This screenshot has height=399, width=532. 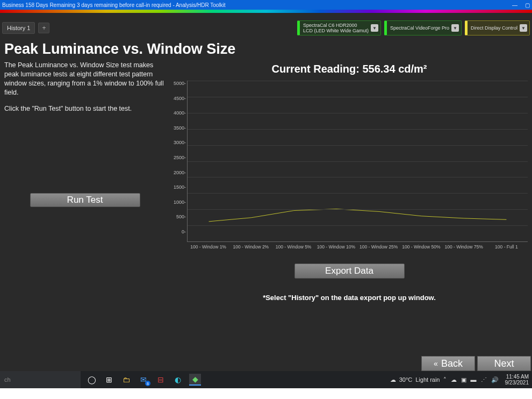 I want to click on source-name: SpectraCal VideoForge Pro, so click(x=420, y=28).